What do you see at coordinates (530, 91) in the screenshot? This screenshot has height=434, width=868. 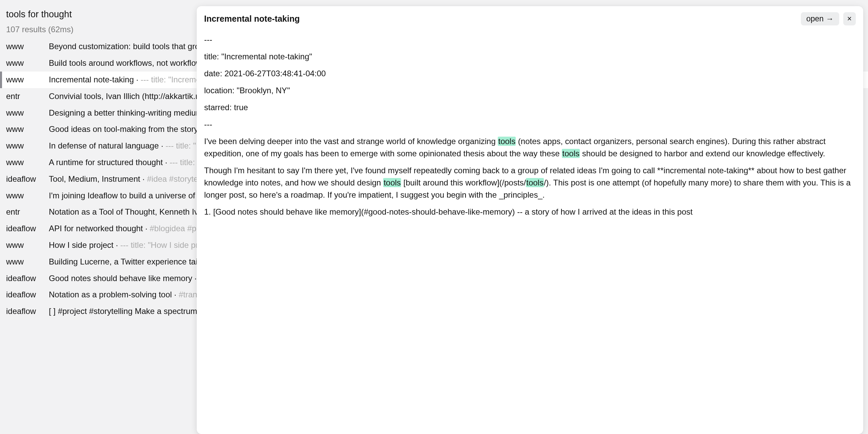 I see `frontmatter-location: location: "Brooklyn, NY"` at bounding box center [530, 91].